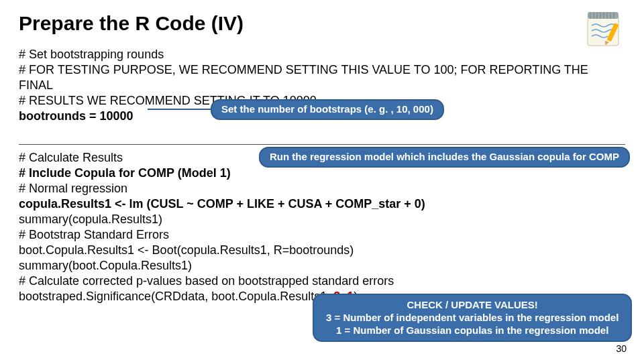 The height and width of the screenshot is (362, 644). What do you see at coordinates (472, 318) in the screenshot?
I see `callout-text: 3 = Number of independent variables in t…` at bounding box center [472, 318].